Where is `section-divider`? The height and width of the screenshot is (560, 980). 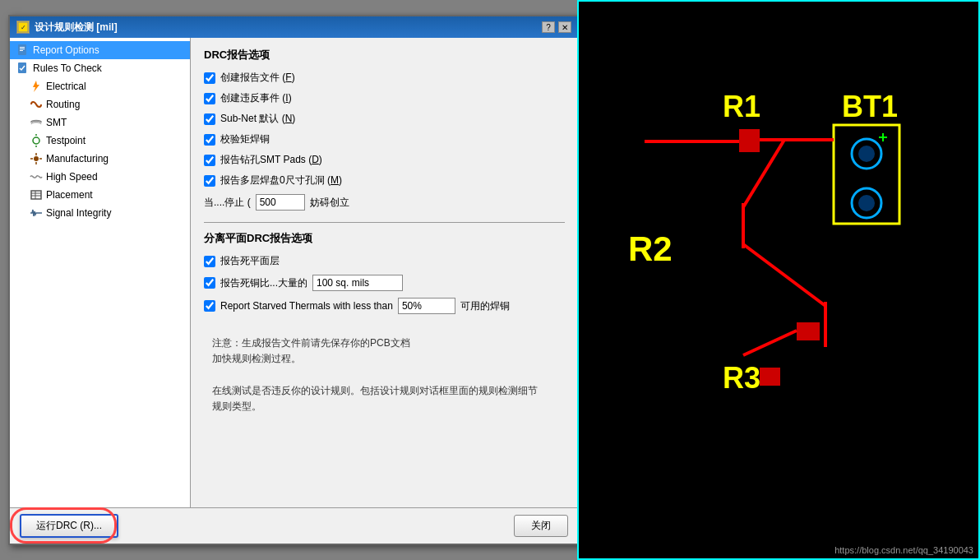
section-divider is located at coordinates (385, 222).